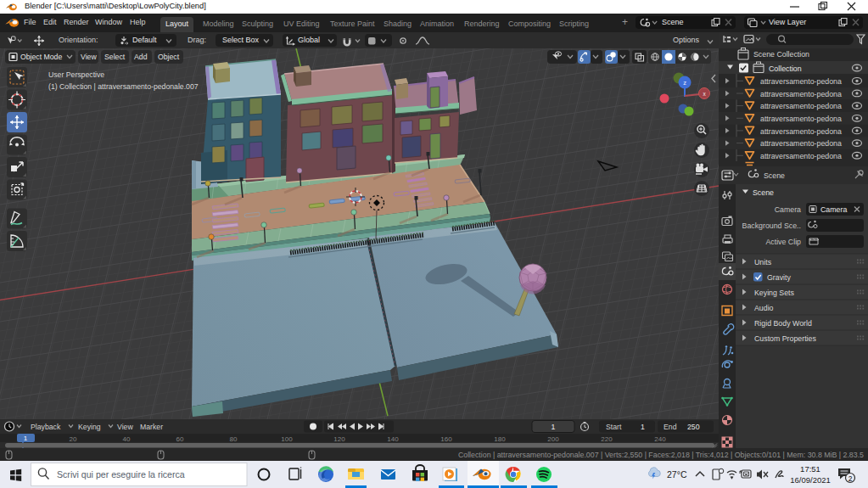 The width and height of the screenshot is (868, 488). Describe the element at coordinates (287, 440) in the screenshot. I see `svg-text: 100` at that location.